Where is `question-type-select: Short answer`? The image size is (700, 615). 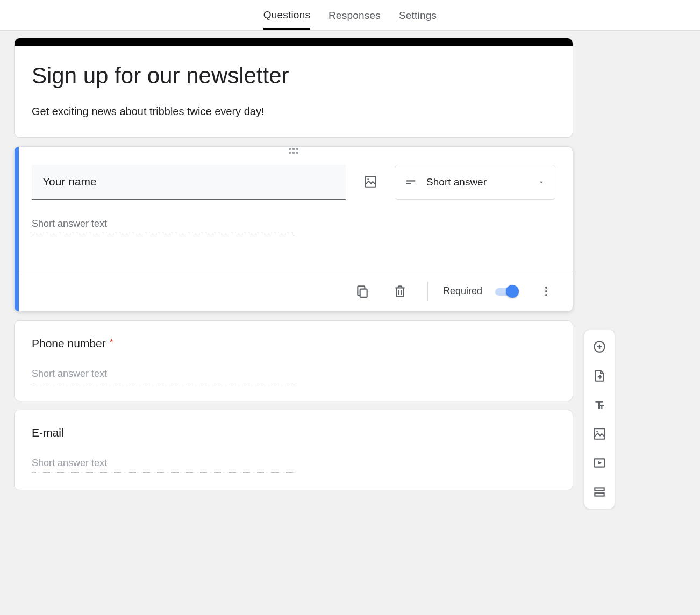 question-type-select: Short answer is located at coordinates (475, 182).